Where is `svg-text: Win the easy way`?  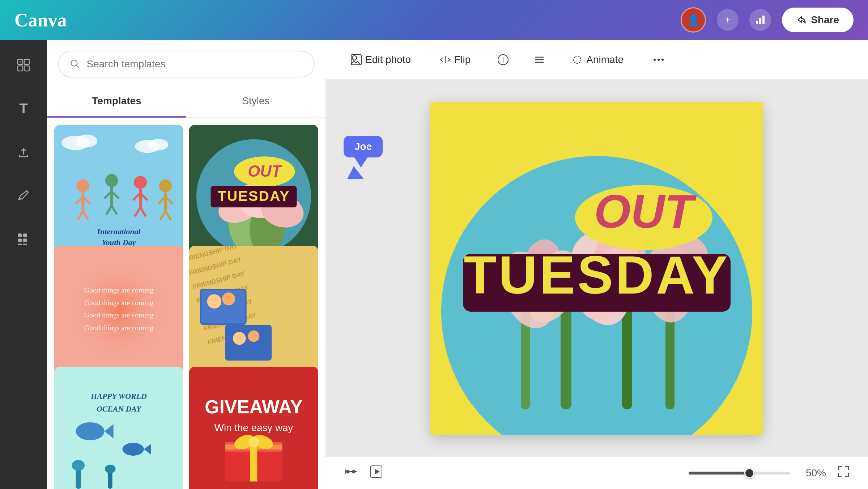
svg-text: Win the easy way is located at coordinates (254, 428).